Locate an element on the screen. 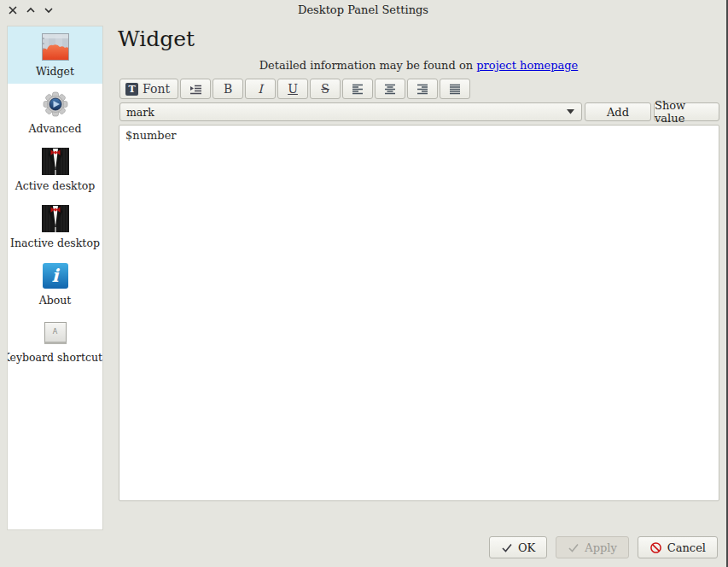 The width and height of the screenshot is (728, 567). mark-combobox-value: mark is located at coordinates (347, 113).